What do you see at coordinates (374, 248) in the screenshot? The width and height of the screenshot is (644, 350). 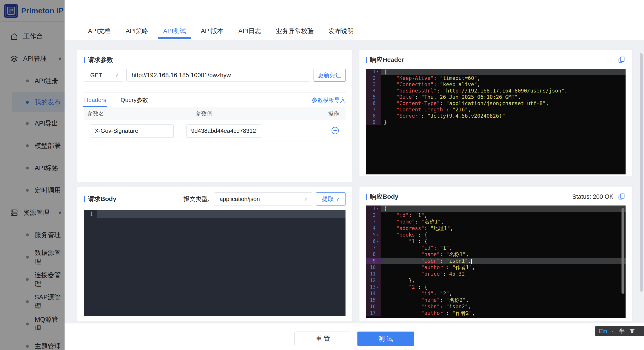 I see `line-number: 7` at bounding box center [374, 248].